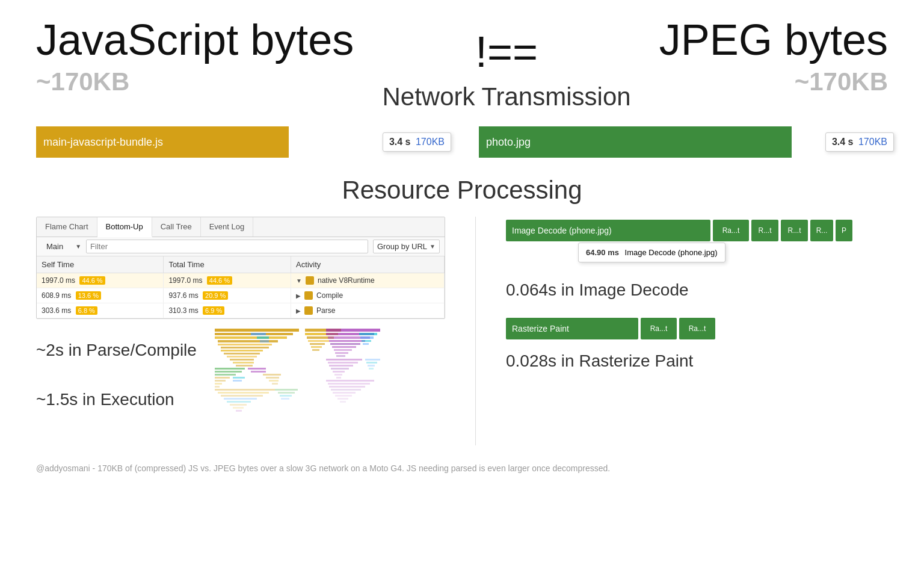 The height and width of the screenshot is (582, 924). What do you see at coordinates (368, 296) in the screenshot?
I see `activity-inner: ▶ Compile` at bounding box center [368, 296].